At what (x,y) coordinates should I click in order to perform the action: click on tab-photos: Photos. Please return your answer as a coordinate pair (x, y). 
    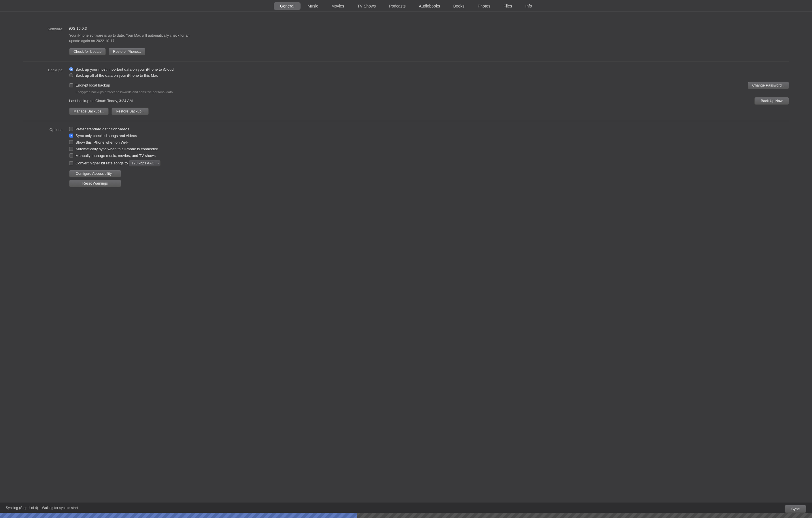
    Looking at the image, I should click on (484, 6).